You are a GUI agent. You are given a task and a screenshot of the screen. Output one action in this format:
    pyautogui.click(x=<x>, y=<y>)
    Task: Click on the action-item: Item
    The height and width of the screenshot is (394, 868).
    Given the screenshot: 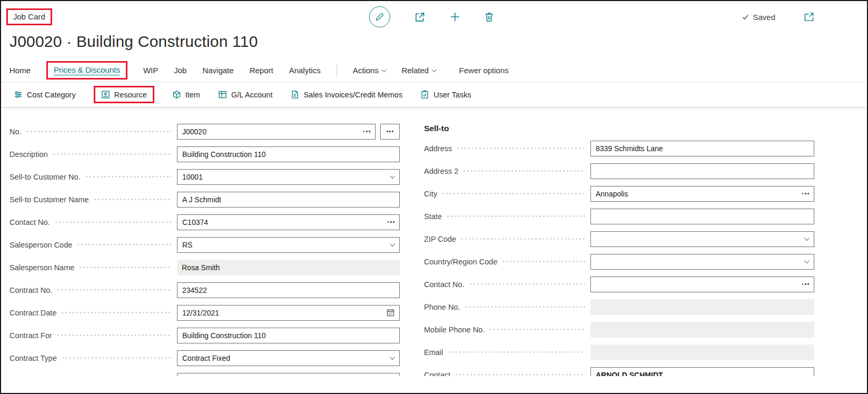 What is the action you would take?
    pyautogui.click(x=186, y=95)
    